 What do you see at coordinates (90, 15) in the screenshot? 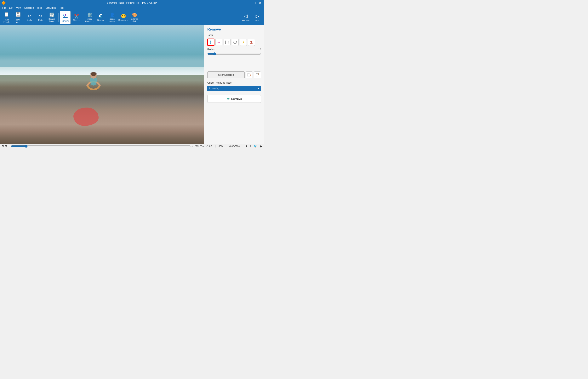
I see `image-correction-icon: ⚙️` at bounding box center [90, 15].